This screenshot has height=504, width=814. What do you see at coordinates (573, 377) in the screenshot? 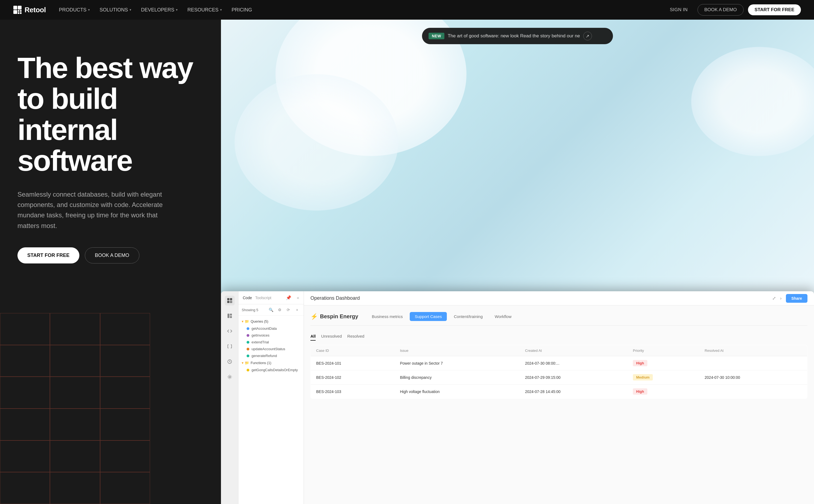
I see `cell-created-at: 2024-07-29 09:15:00` at bounding box center [573, 377].